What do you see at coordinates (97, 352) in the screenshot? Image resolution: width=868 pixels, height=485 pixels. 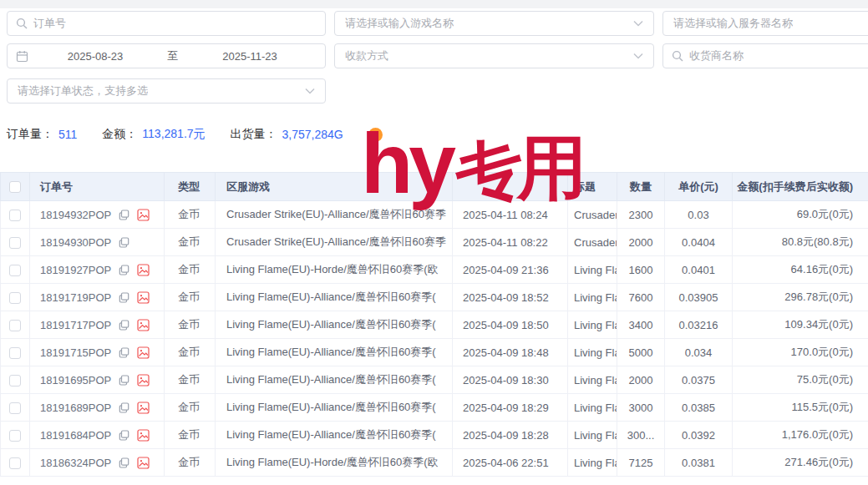 I see `order-id-cell: 18191715POP` at bounding box center [97, 352].